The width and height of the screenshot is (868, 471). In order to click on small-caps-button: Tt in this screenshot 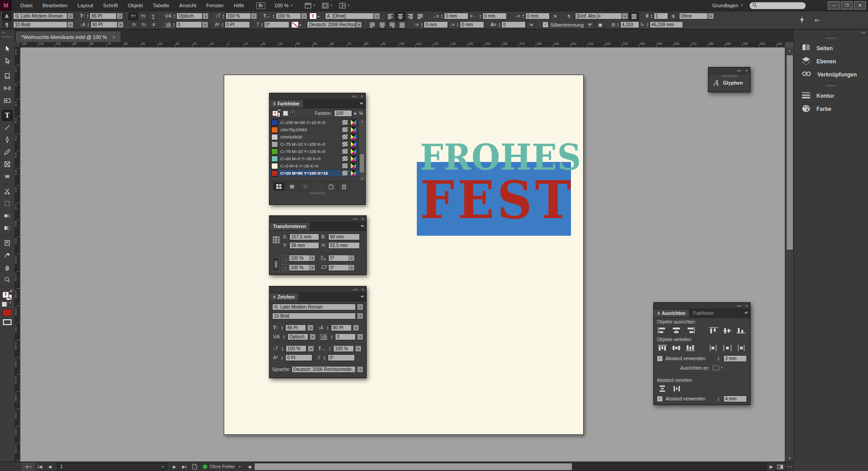, I will do `click(134, 25)`.